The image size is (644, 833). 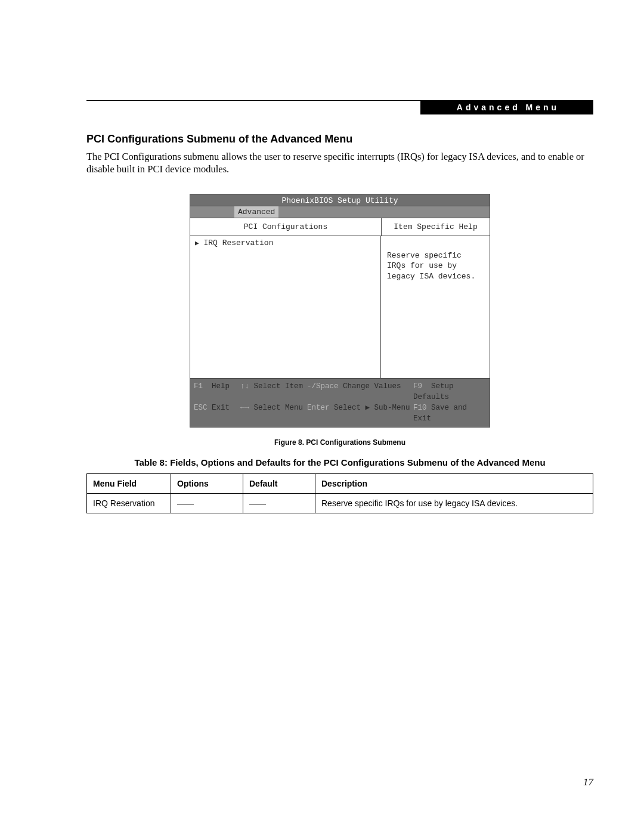 What do you see at coordinates (340, 200) in the screenshot?
I see `bios-title: PhoenixBIOS Setup Utility` at bounding box center [340, 200].